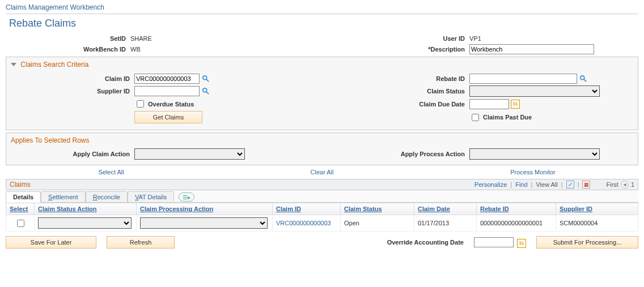 This screenshot has width=644, height=287. I want to click on table-row: VRC000000000003Open01/17/201300000000000…, so click(322, 223).